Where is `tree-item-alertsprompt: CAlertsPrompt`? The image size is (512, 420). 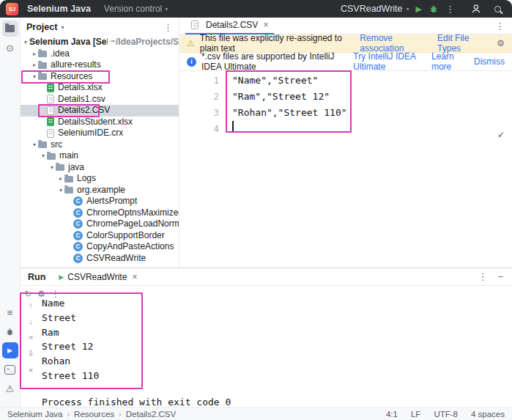
tree-item-alertsprompt: CAlertsPrompt is located at coordinates (100, 202).